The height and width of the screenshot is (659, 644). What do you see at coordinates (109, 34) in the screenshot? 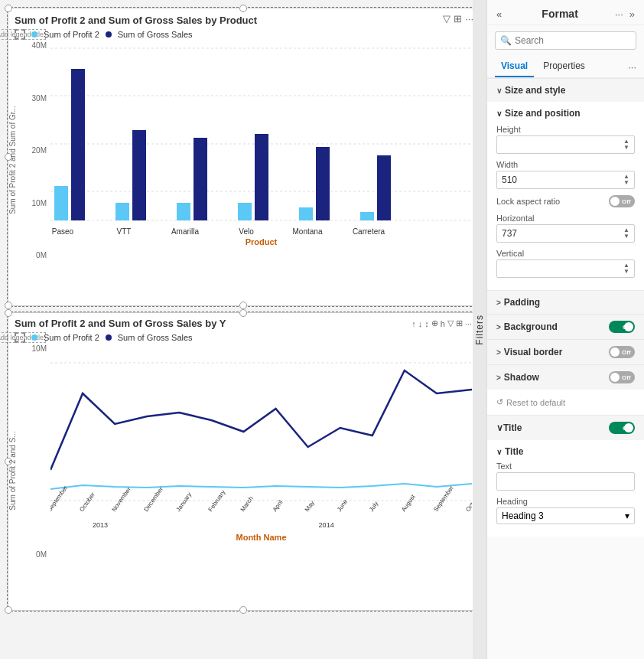
I see `legend-dot-gross` at bounding box center [109, 34].